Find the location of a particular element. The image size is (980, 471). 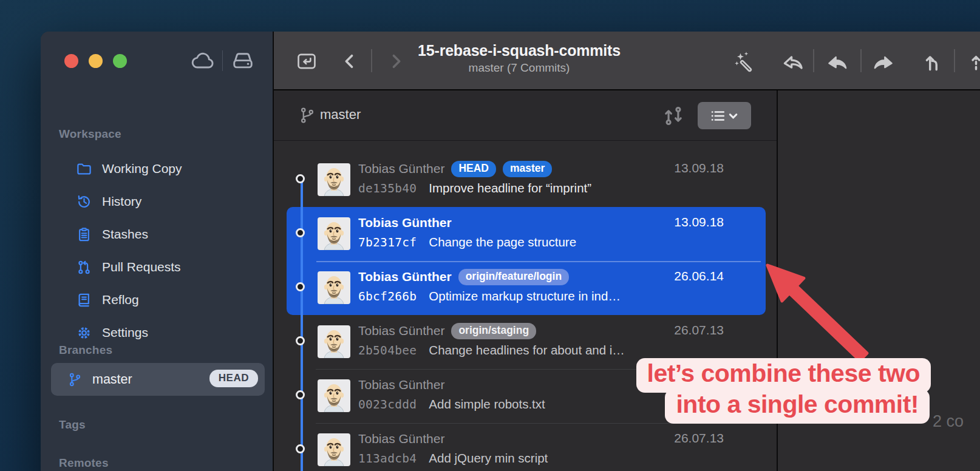

commit-text: Tobias Günther 26.07.13 113adcb4Add jQue… is located at coordinates (567, 444).